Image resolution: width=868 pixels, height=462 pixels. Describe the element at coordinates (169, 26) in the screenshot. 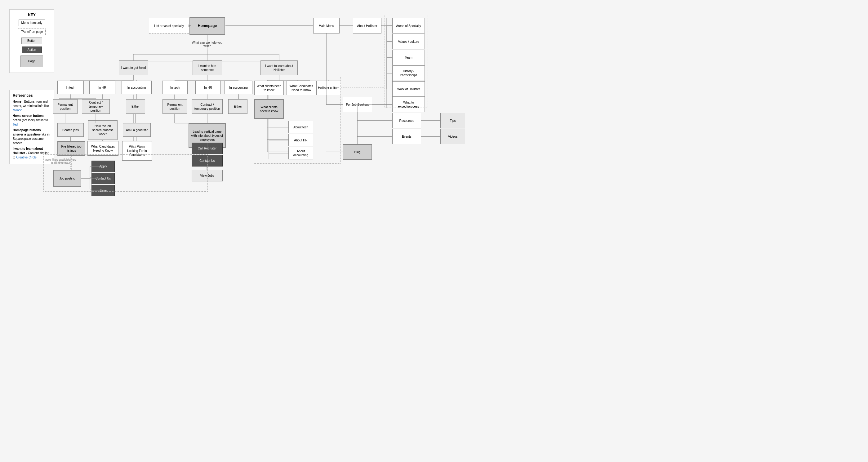

I see `list-areas-node: List areas of specialty` at that location.